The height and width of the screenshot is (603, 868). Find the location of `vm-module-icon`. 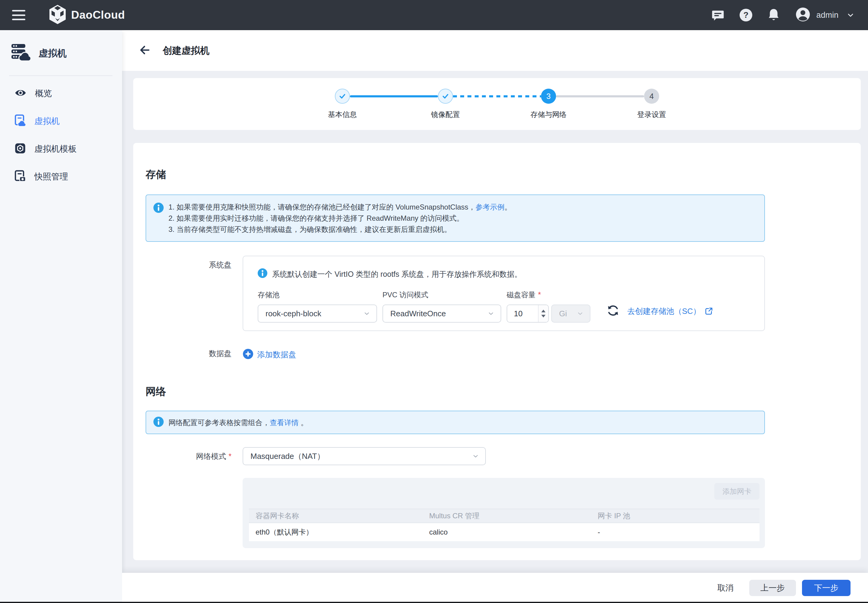

vm-module-icon is located at coordinates (21, 54).